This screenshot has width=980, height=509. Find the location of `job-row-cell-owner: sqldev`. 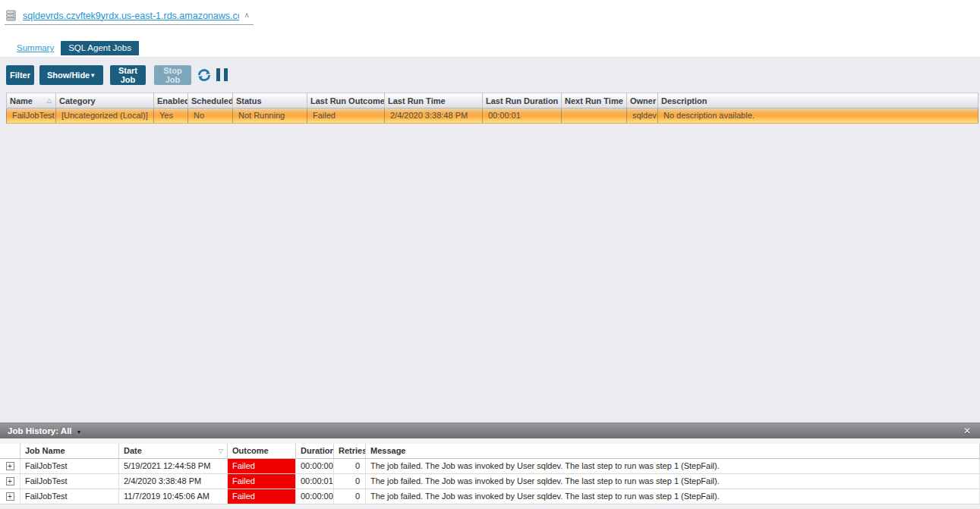

job-row-cell-owner: sqldev is located at coordinates (642, 116).